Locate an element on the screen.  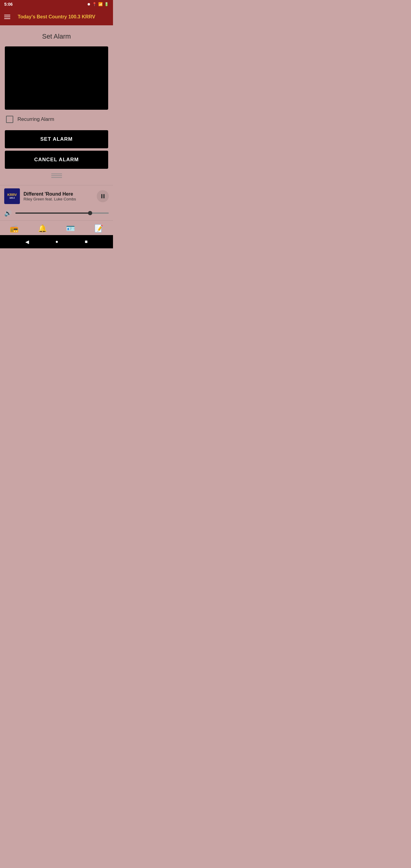
station-logo-freq: 100.3 is located at coordinates (12, 198).